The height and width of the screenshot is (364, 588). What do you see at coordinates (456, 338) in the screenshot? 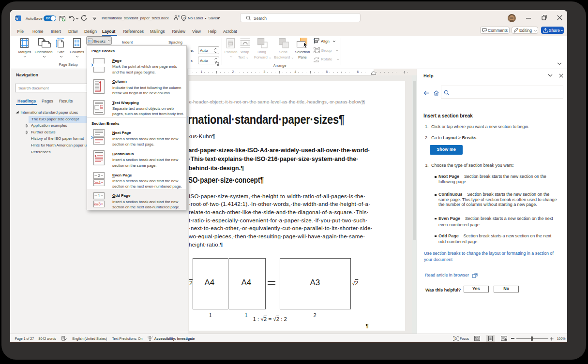
I see `svg-text: D` at bounding box center [456, 338].